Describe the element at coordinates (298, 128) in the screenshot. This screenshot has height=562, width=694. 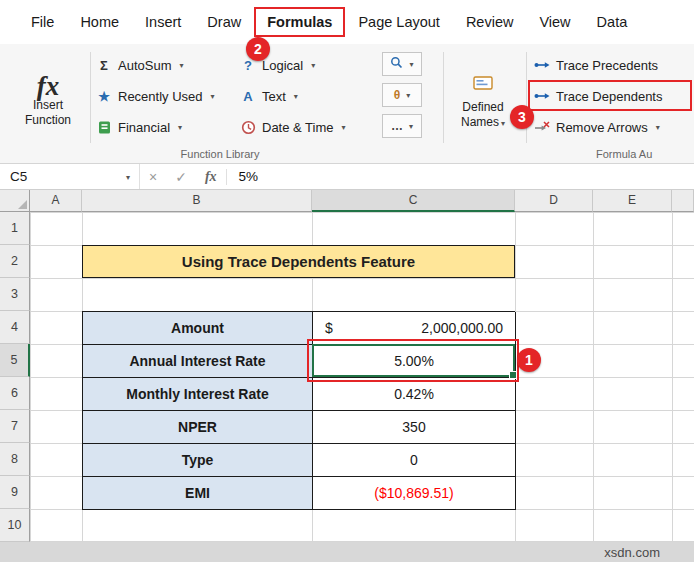
I see `date-time-label: Date & Time` at that location.